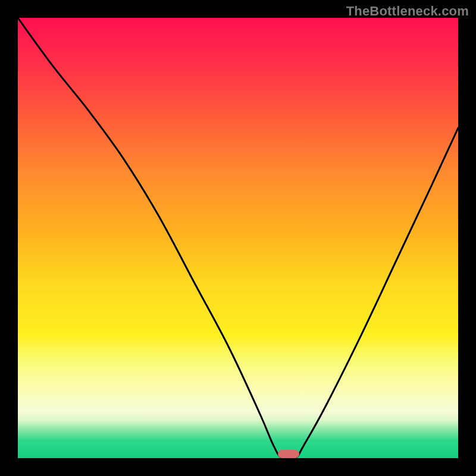 The height and width of the screenshot is (476, 476). I want to click on optimal-marker, so click(289, 454).